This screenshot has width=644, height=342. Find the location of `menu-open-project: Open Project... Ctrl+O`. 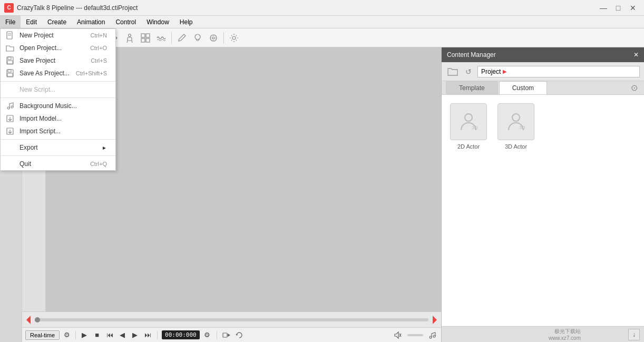

menu-open-project: Open Project... Ctrl+O is located at coordinates (58, 48).